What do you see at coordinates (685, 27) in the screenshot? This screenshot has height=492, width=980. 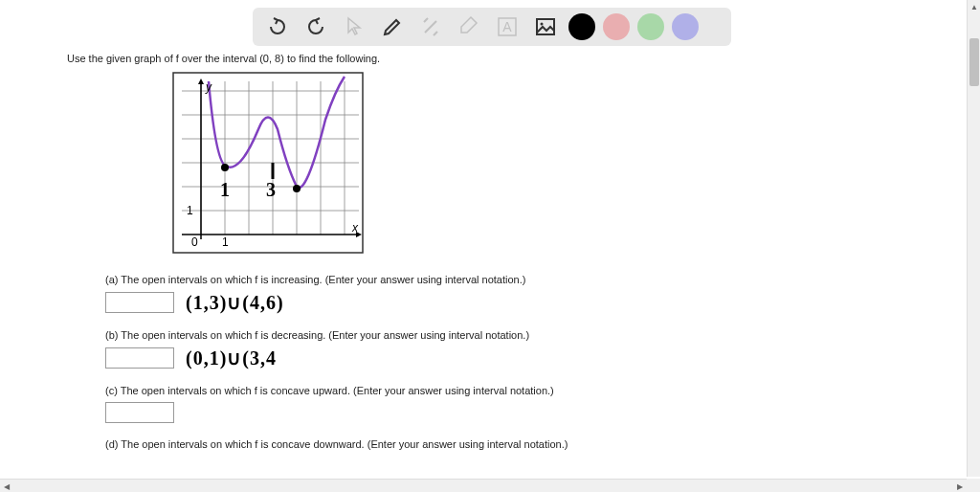 I see `color-purple` at bounding box center [685, 27].